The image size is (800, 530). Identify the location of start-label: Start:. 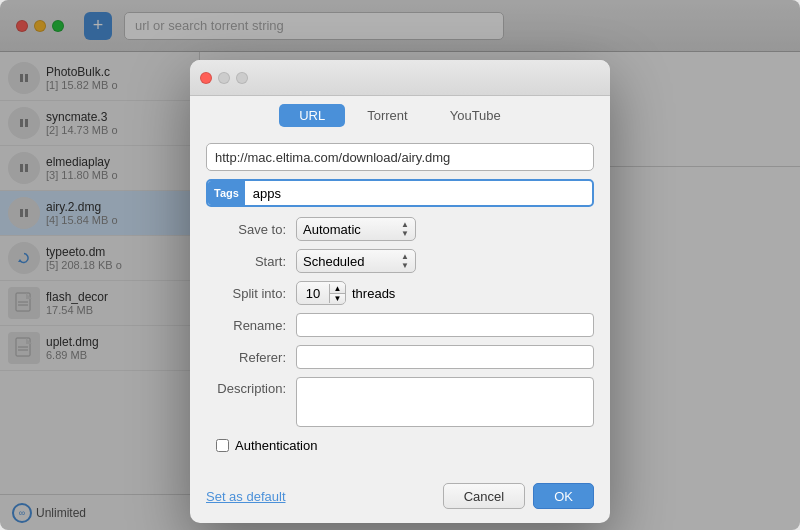
(251, 262).